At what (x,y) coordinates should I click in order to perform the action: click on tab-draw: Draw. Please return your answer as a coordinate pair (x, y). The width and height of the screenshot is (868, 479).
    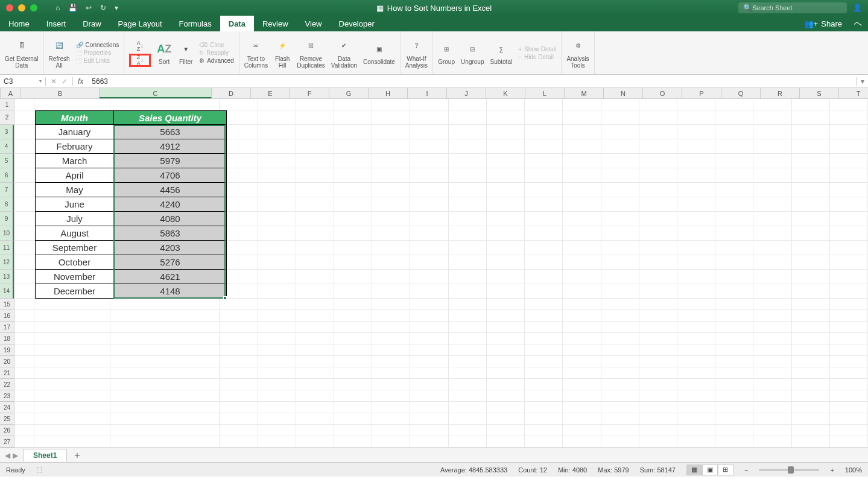
    Looking at the image, I should click on (92, 24).